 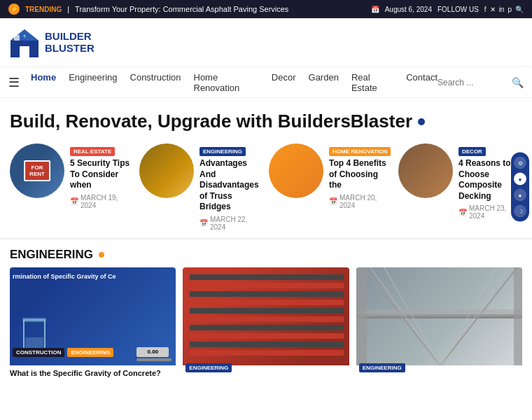 What do you see at coordinates (227, 83) in the screenshot?
I see `nav-home-renovation: Home Renovation` at bounding box center [227, 83].